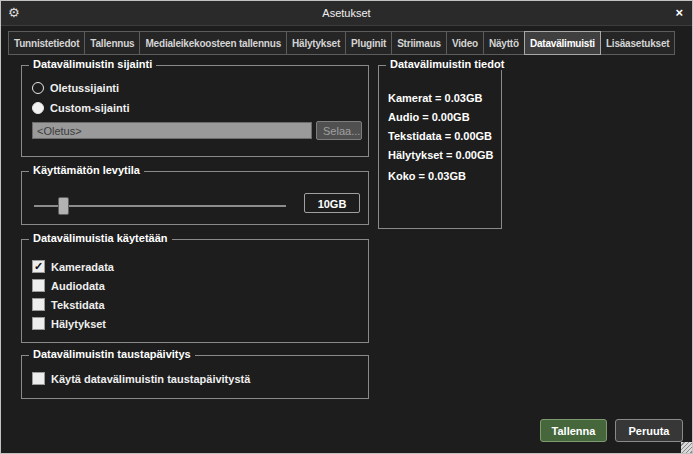 The width and height of the screenshot is (693, 454). Describe the element at coordinates (195, 198) in the screenshot. I see `group-unused-disk-space: Käyttämätön levytila 10GB` at that location.